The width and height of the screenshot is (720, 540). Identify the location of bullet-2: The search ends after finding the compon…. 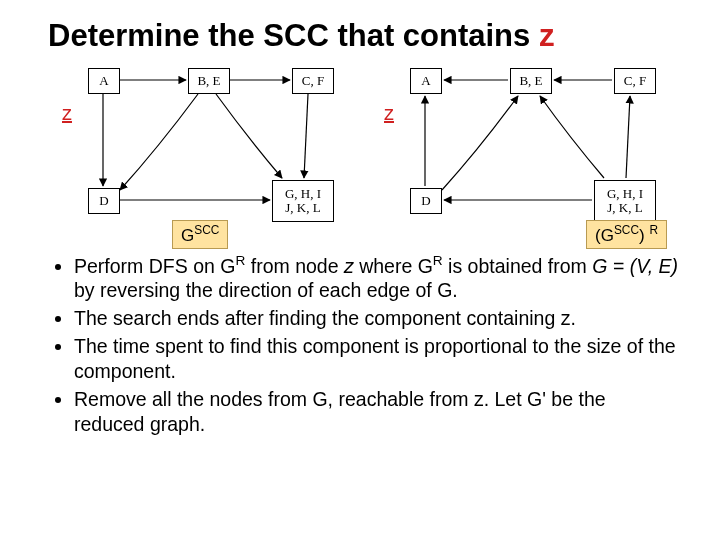
(377, 318).